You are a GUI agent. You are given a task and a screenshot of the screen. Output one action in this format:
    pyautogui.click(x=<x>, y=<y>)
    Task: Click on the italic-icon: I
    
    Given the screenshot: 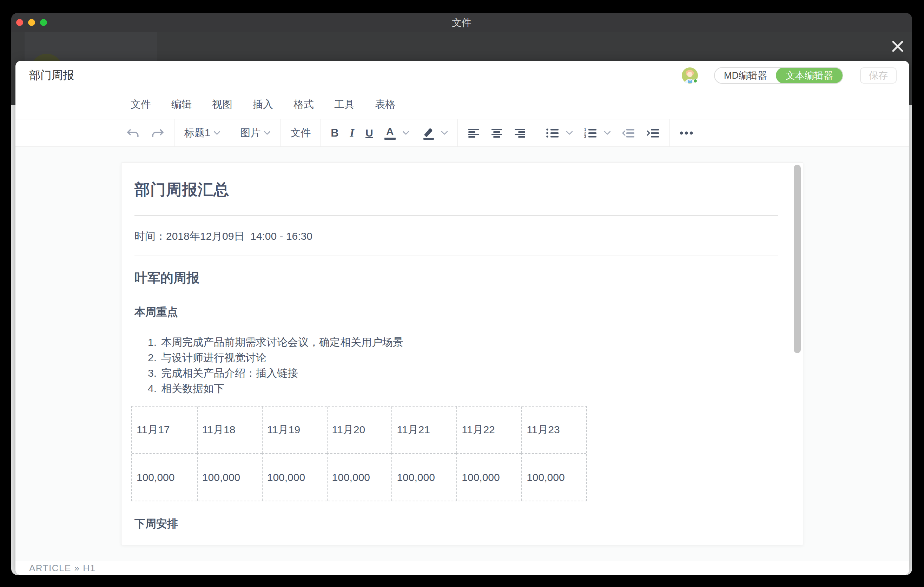 What is the action you would take?
    pyautogui.click(x=352, y=133)
    